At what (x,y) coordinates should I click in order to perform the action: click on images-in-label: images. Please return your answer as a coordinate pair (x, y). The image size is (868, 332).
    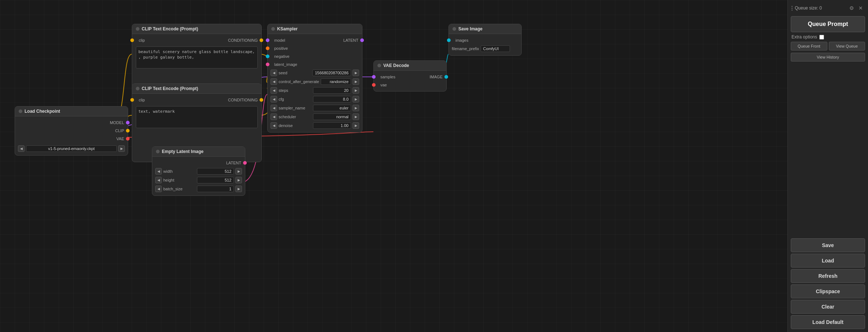
    Looking at the image, I should click on (462, 40).